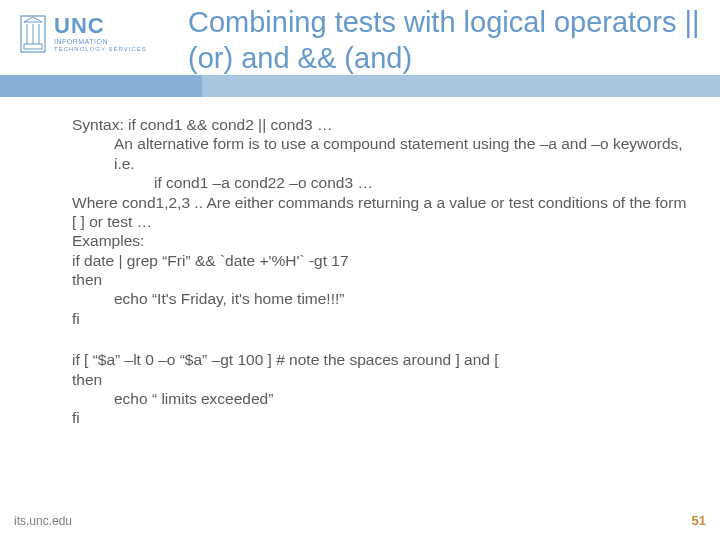 The height and width of the screenshot is (540, 720). What do you see at coordinates (381, 124) in the screenshot?
I see `body-line: Syntax: if cond1 && cond2 || cond3 …` at bounding box center [381, 124].